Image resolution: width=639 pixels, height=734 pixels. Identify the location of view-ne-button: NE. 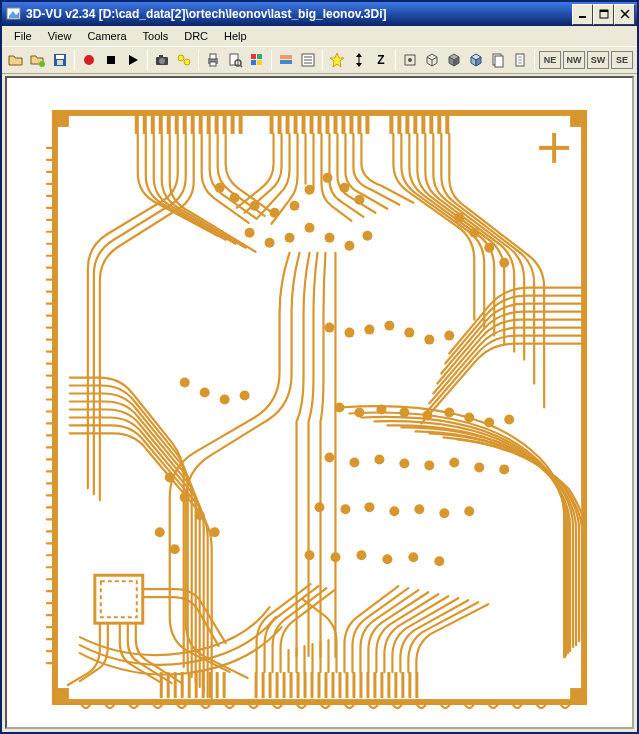
(550, 60).